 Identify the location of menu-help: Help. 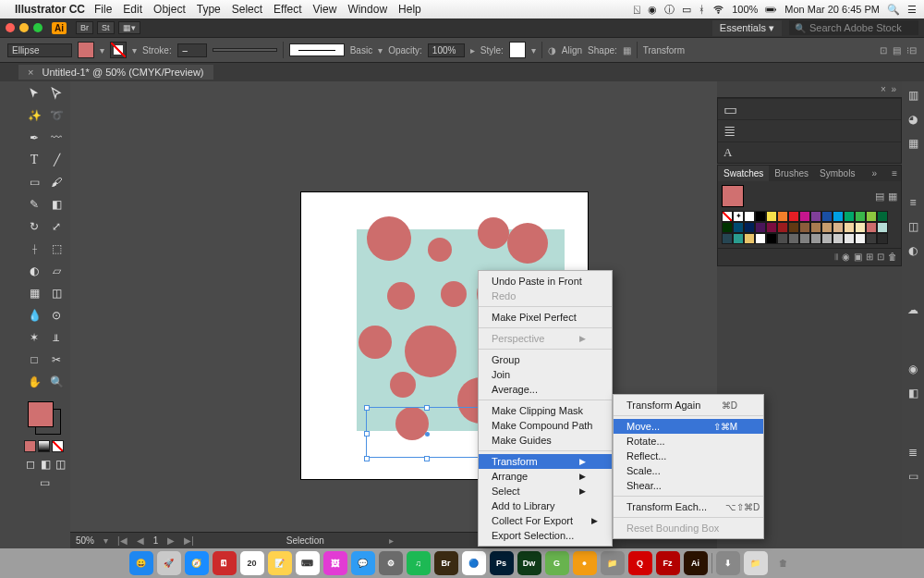
(410, 9).